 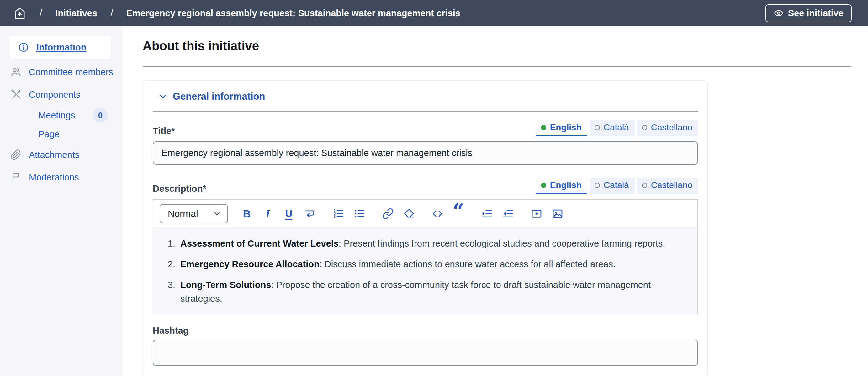 What do you see at coordinates (61, 134) in the screenshot?
I see `sidebar-item-page: Page` at bounding box center [61, 134].